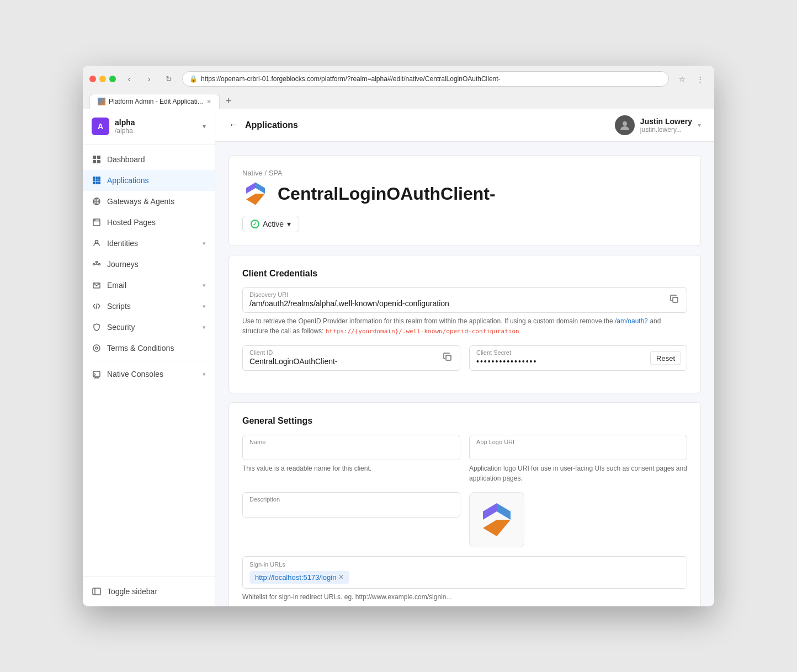 The width and height of the screenshot is (797, 672). I want to click on realm-info: A alpha /alpha, so click(114, 126).